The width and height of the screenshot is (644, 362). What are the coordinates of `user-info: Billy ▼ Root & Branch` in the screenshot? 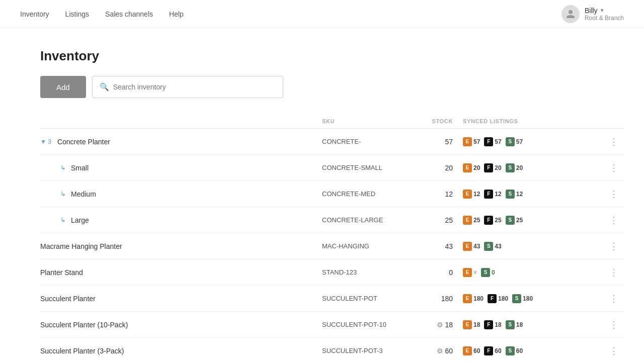 It's located at (604, 14).